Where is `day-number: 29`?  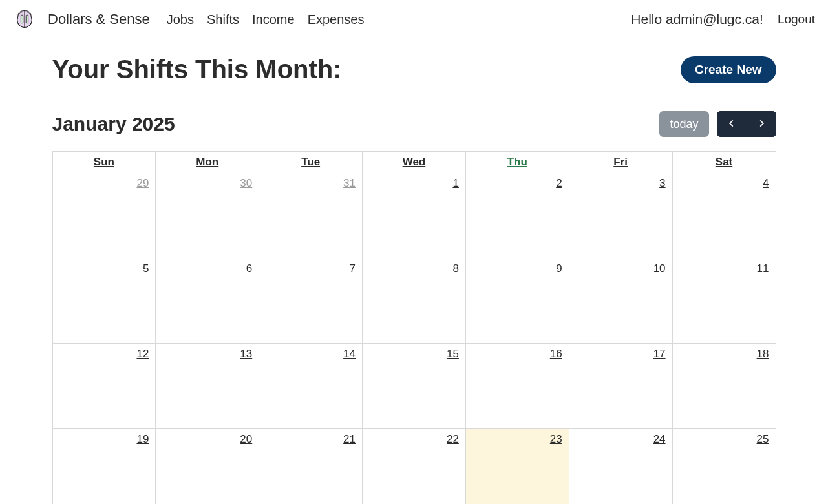
day-number: 29 is located at coordinates (142, 184).